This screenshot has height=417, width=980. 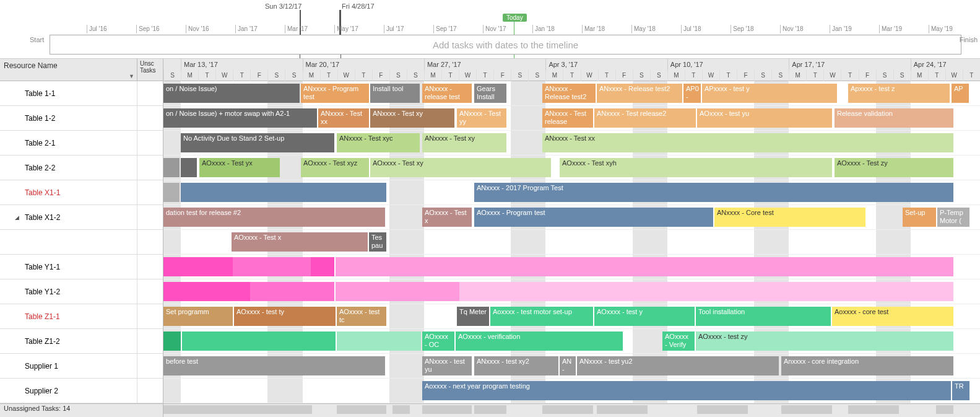 I want to click on task-bar: AOxxxx - Test xyz, so click(x=335, y=167).